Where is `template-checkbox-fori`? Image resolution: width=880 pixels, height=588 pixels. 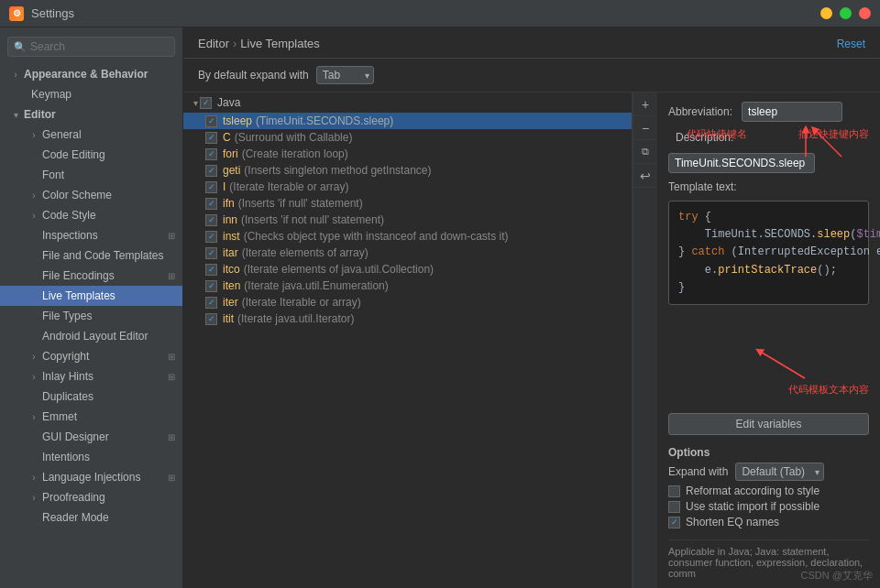
template-checkbox-fori is located at coordinates (211, 154).